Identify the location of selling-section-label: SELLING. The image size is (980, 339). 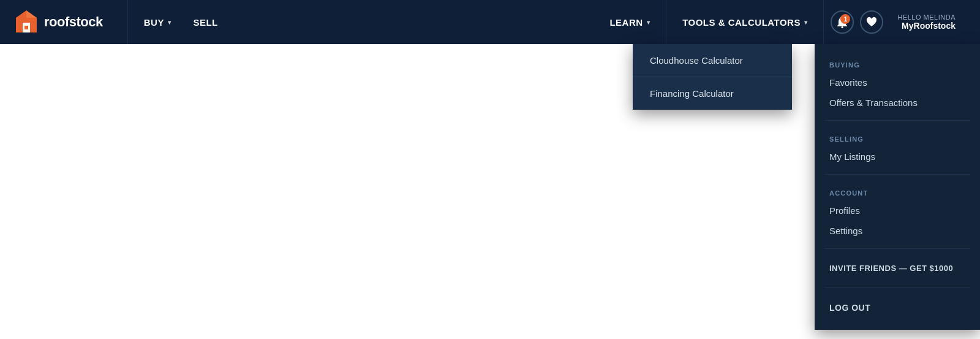
(897, 137).